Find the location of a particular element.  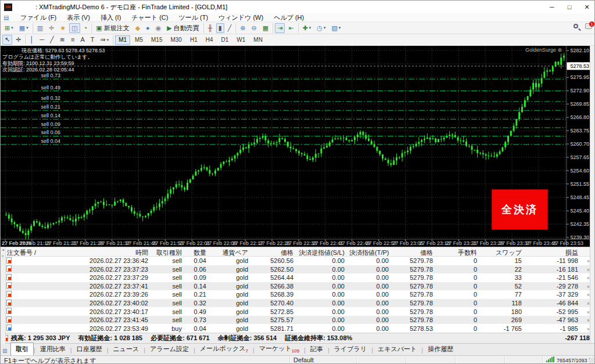

sell-order-icon is located at coordinates (9, 311).